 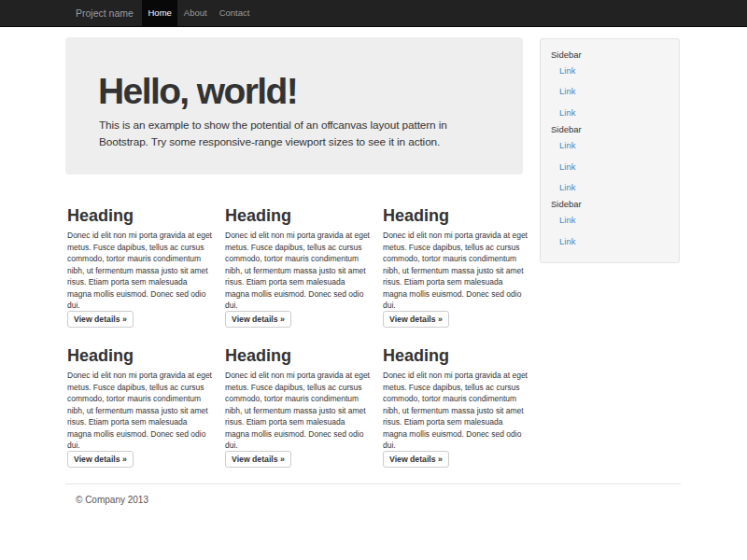 I want to click on sidebar: SidebarLinkLinkLinkSidebarLinkLinkLinkSi…, so click(x=610, y=151).